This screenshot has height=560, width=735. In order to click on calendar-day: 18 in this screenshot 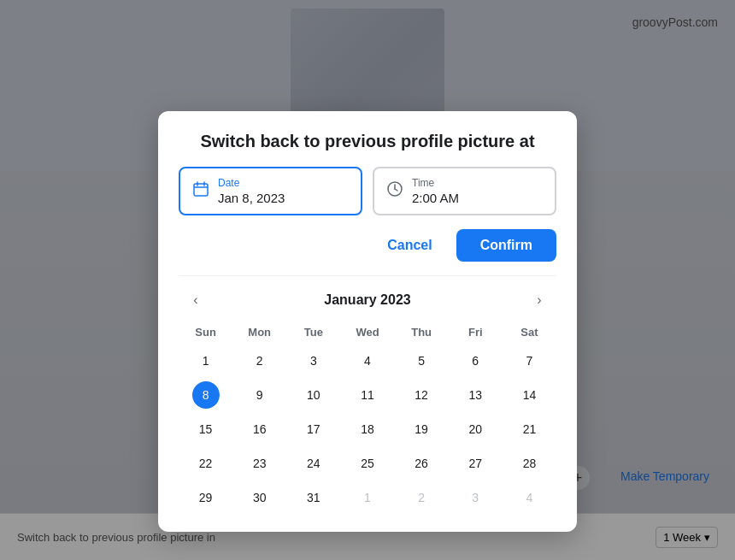, I will do `click(368, 429)`.